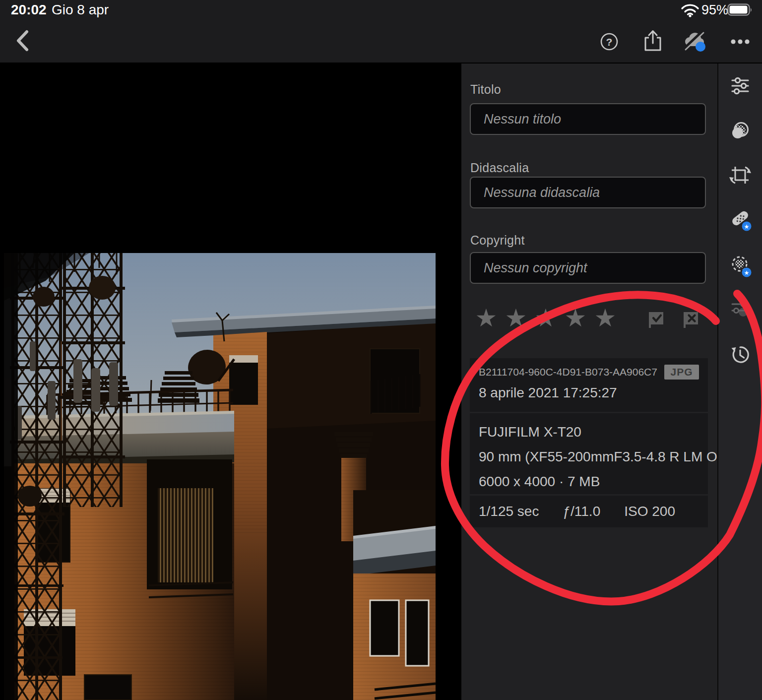 Image resolution: width=762 pixels, height=700 pixels. Describe the element at coordinates (653, 41) in the screenshot. I see `share-button` at that location.